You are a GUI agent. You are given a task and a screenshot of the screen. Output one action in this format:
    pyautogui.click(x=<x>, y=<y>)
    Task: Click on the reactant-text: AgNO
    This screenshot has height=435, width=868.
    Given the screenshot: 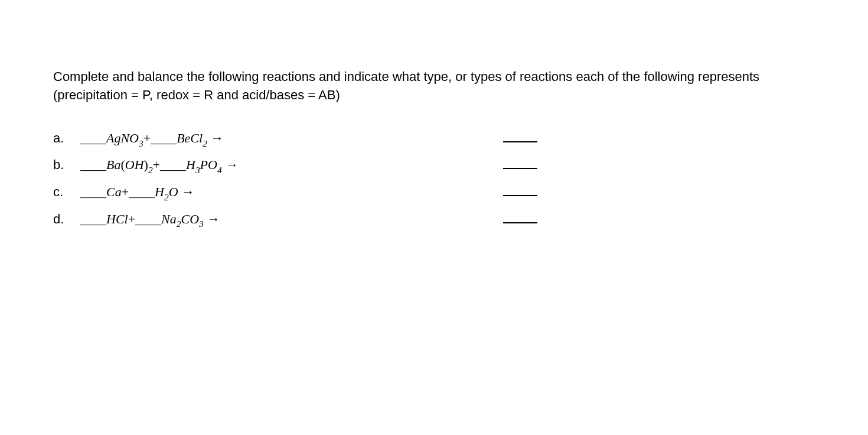 What is the action you would take?
    pyautogui.click(x=123, y=138)
    